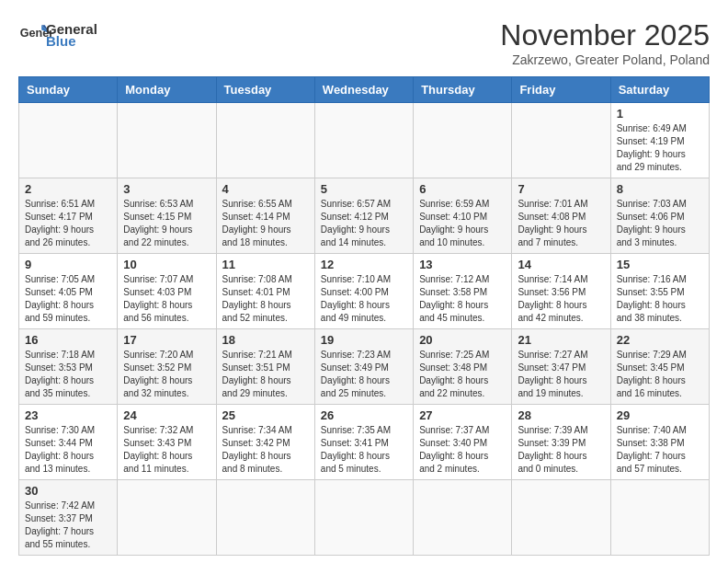  I want to click on day-number: 13, so click(462, 265).